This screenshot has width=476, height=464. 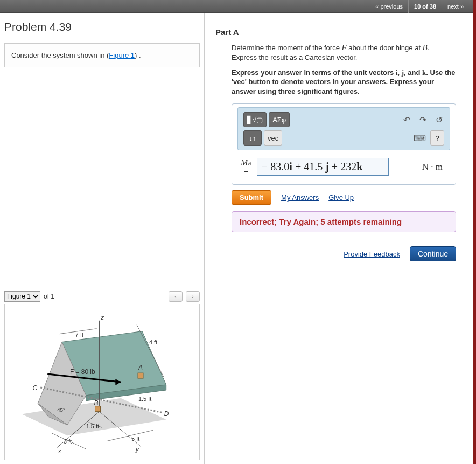 I want to click on figure-count: of 1, so click(x=49, y=296).